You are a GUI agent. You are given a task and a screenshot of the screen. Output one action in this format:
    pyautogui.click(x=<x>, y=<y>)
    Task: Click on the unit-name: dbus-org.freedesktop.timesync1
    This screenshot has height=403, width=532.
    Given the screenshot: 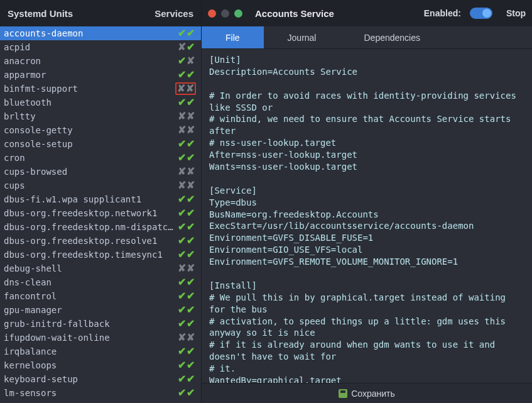 What is the action you would take?
    pyautogui.click(x=90, y=255)
    